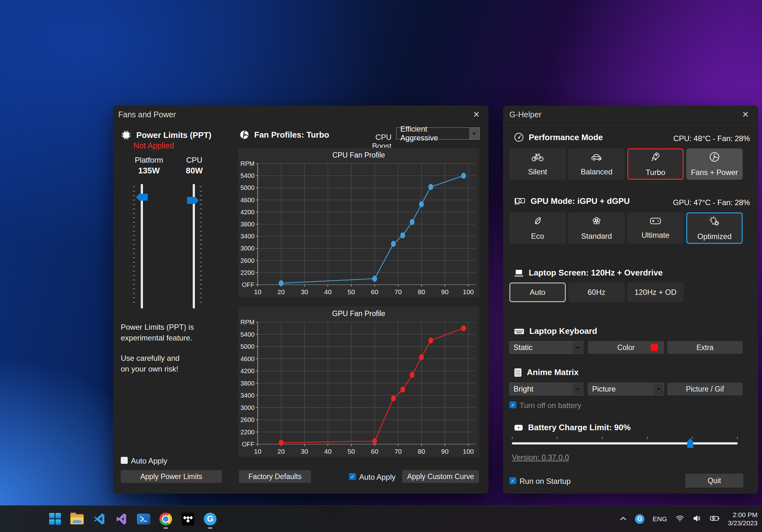  I want to click on auto-apply-power-checkbox, so click(124, 461).